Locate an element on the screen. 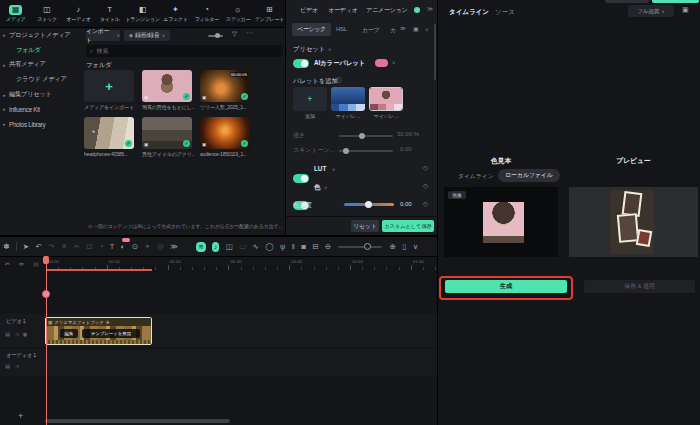  thumbnail-size-slider is located at coordinates (216, 36).